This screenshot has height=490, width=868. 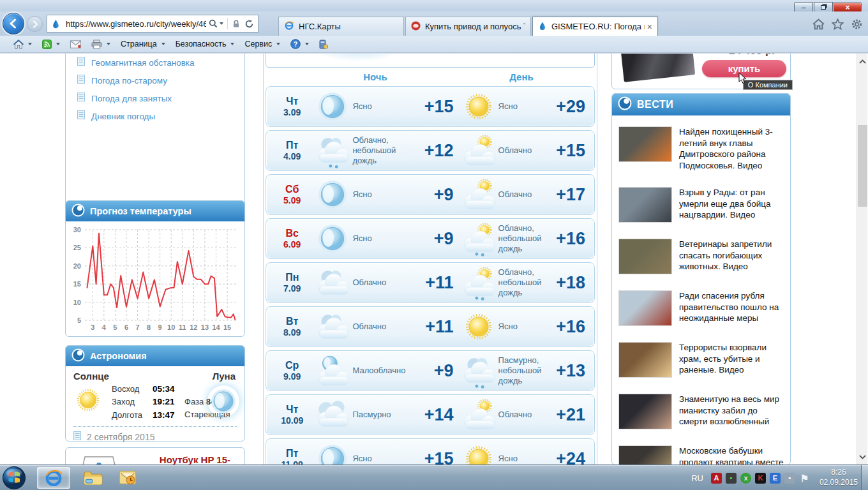 What do you see at coordinates (731, 308) in the screenshot?
I see `news-headline: Ради спасения рубля правительство пошло …` at bounding box center [731, 308].